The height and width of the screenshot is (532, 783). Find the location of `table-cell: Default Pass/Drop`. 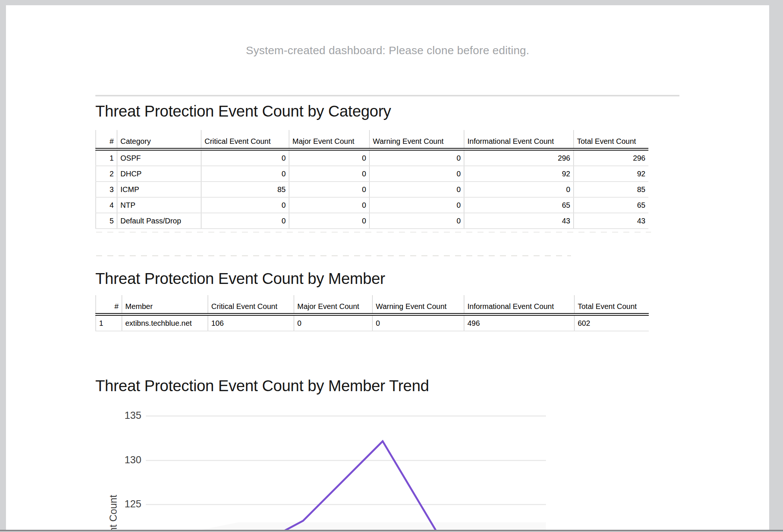

table-cell: Default Pass/Drop is located at coordinates (159, 221).